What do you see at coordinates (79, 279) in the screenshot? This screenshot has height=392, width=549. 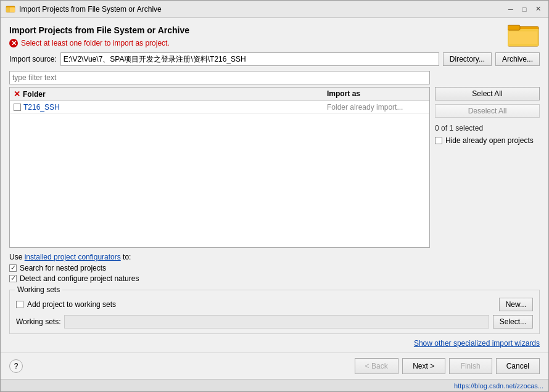 I see `detect-natures-label: Detect and configure project natures` at bounding box center [79, 279].